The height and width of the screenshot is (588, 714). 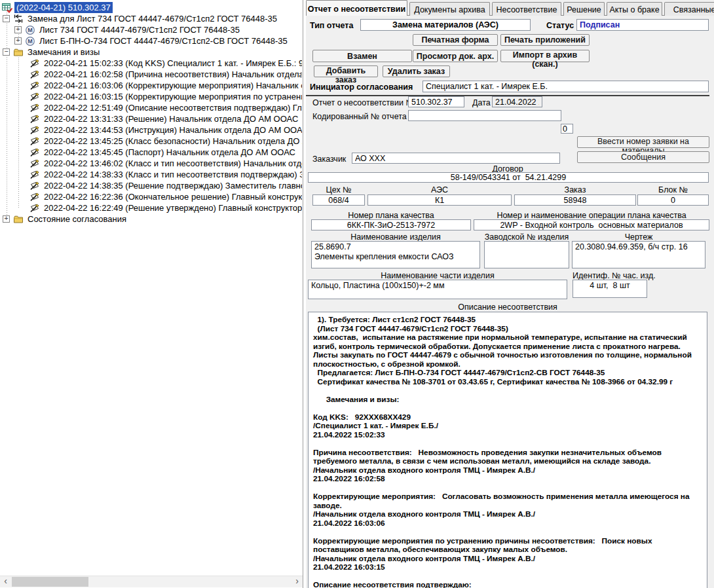 I want to click on part-ident-field: 4 шт, 8 шт, so click(x=610, y=289).